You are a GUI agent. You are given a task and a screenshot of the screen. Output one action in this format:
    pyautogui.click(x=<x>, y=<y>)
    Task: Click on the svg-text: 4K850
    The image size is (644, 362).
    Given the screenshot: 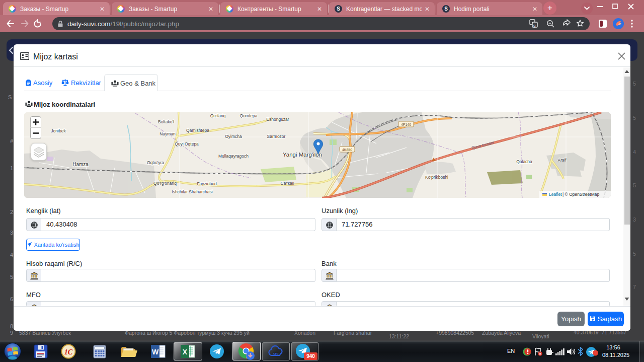 What is the action you would take?
    pyautogui.click(x=347, y=150)
    